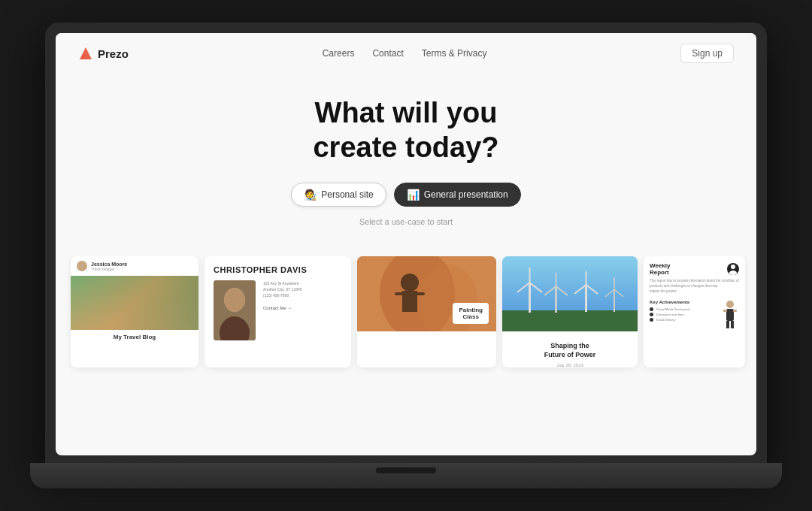 The image size is (812, 511). I want to click on travel-blog-header: Jessica Moore Travel blogger, so click(135, 266).